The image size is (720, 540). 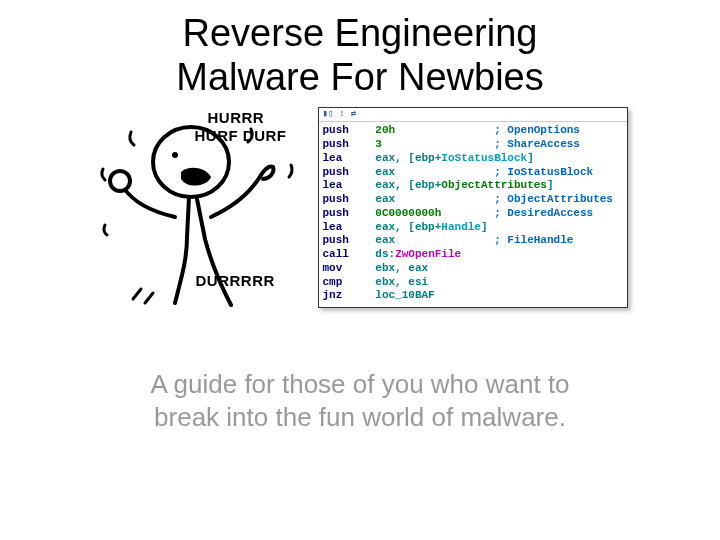 What do you see at coordinates (473, 228) in the screenshot?
I see `asm-line: lea eax, [ebp+Handle]` at bounding box center [473, 228].